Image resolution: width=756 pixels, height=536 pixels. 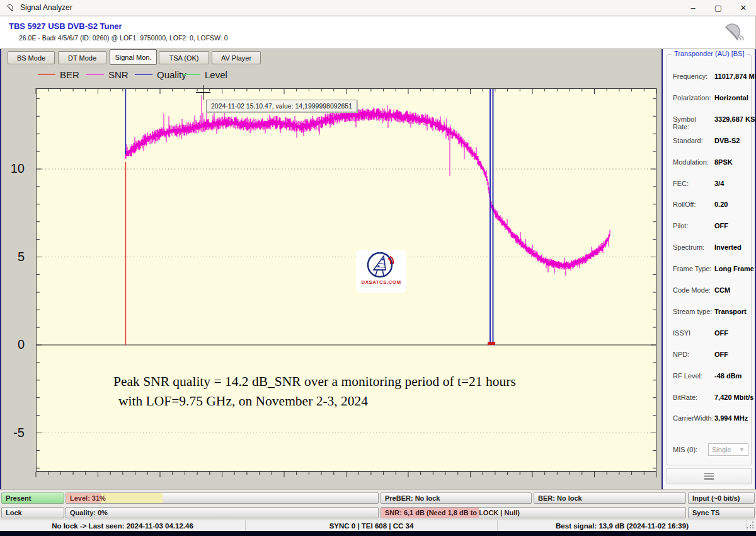 What do you see at coordinates (727, 141) in the screenshot?
I see `transponder-field-value: DVB-S2` at bounding box center [727, 141].